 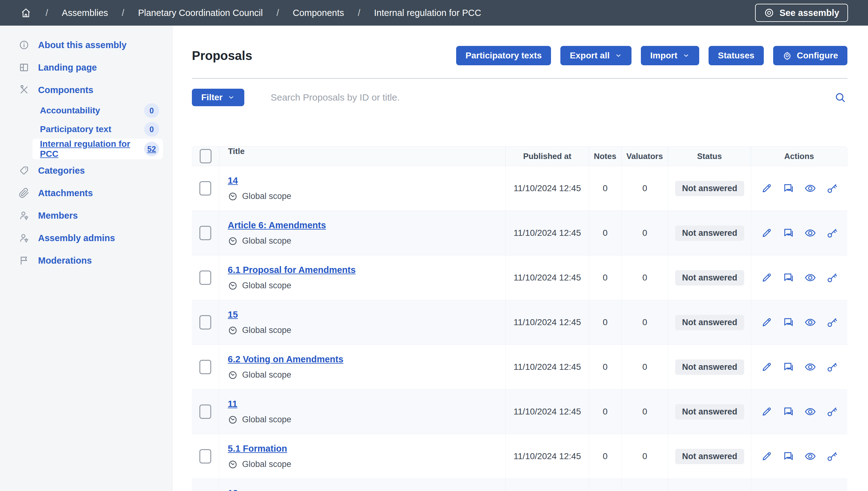 What do you see at coordinates (152, 111) in the screenshot?
I see `count-badge: 0` at bounding box center [152, 111].